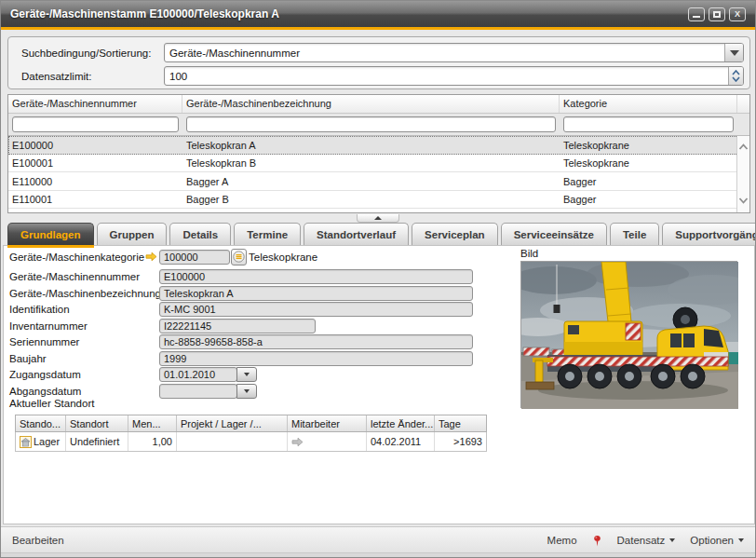 This screenshot has width=756, height=558. What do you see at coordinates (233, 423) in the screenshot?
I see `standort-column-header: Projekt / Lager /...` at bounding box center [233, 423].